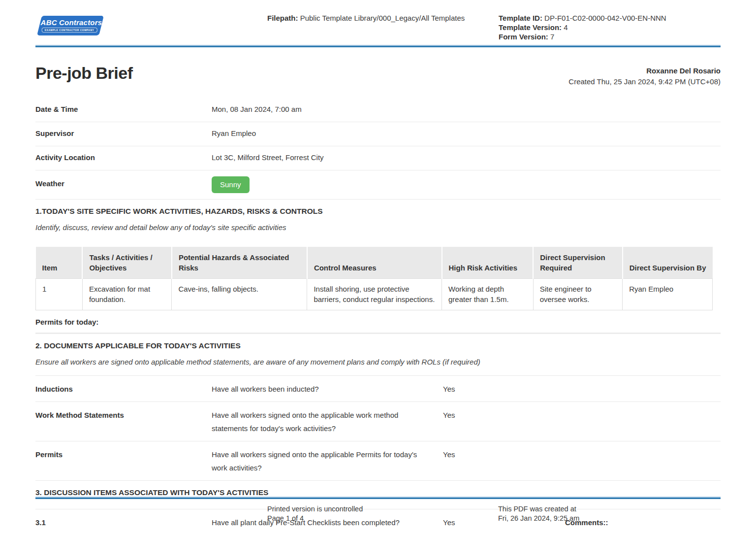 This screenshot has width=756, height=535. Describe the element at coordinates (383, 18) in the screenshot. I see `filepath-value: Public Template Library/000_Legacy/All T…` at that location.